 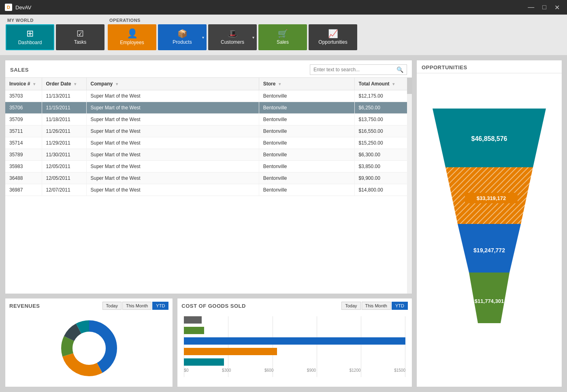 I want to click on table-row: 3571111/26/2011Super Mart of the WestBen…, so click(x=209, y=131).